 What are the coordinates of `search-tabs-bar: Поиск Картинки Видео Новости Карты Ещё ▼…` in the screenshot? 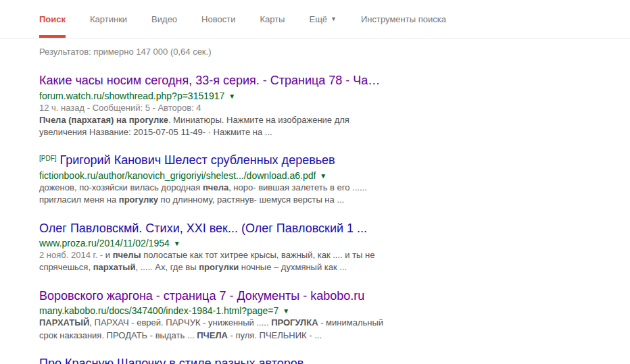 It's located at (315, 19).